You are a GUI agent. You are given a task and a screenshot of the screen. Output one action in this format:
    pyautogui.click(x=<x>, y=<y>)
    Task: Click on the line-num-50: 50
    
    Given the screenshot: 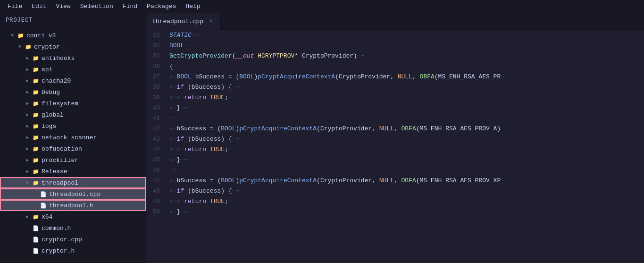 What is the action you would take?
    pyautogui.click(x=157, y=212)
    